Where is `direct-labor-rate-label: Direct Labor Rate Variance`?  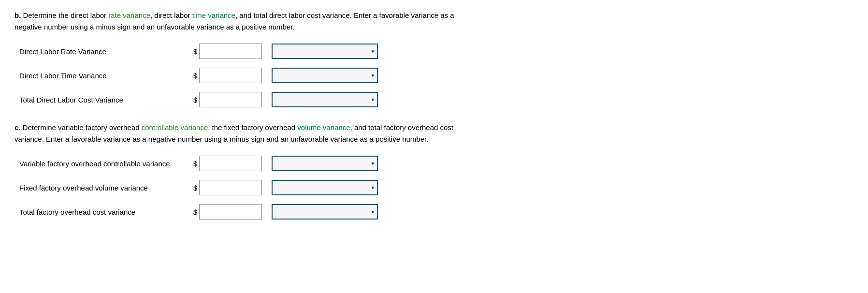
direct-labor-rate-label: Direct Labor Rate Variance is located at coordinates (106, 51).